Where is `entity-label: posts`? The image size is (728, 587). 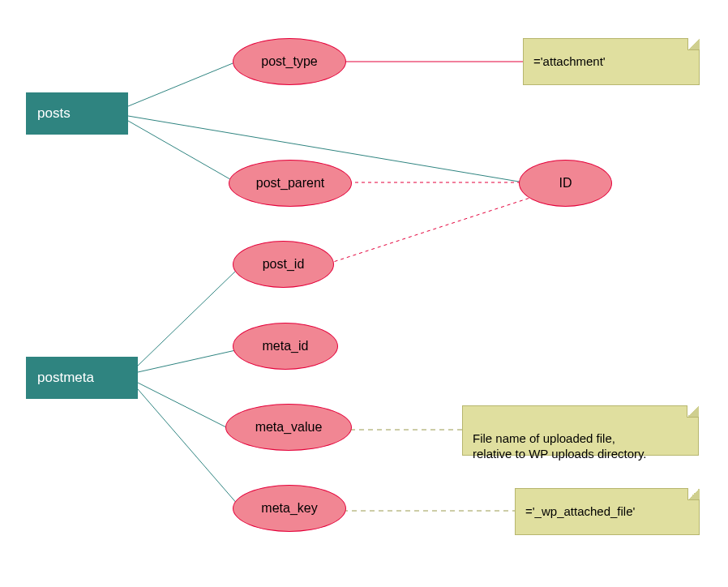
entity-label: posts is located at coordinates (54, 114).